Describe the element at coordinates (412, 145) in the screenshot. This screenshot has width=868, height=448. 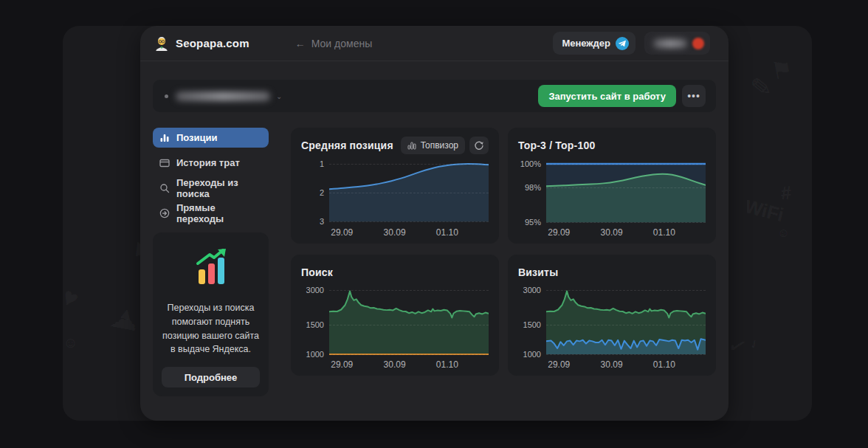
I see `mini-bars-icon` at that location.